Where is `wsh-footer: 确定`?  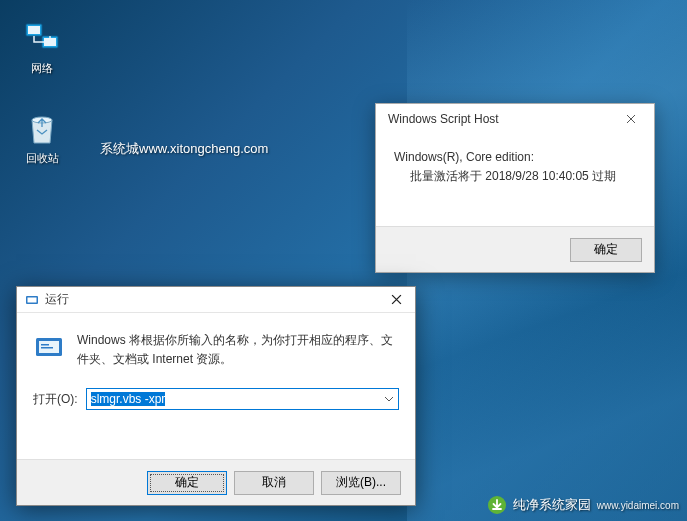 wsh-footer: 确定 is located at coordinates (515, 249).